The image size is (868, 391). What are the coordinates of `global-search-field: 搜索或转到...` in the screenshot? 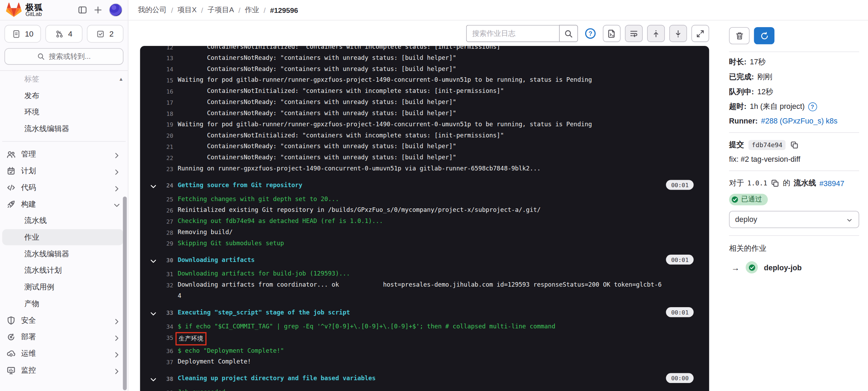 It's located at (64, 56).